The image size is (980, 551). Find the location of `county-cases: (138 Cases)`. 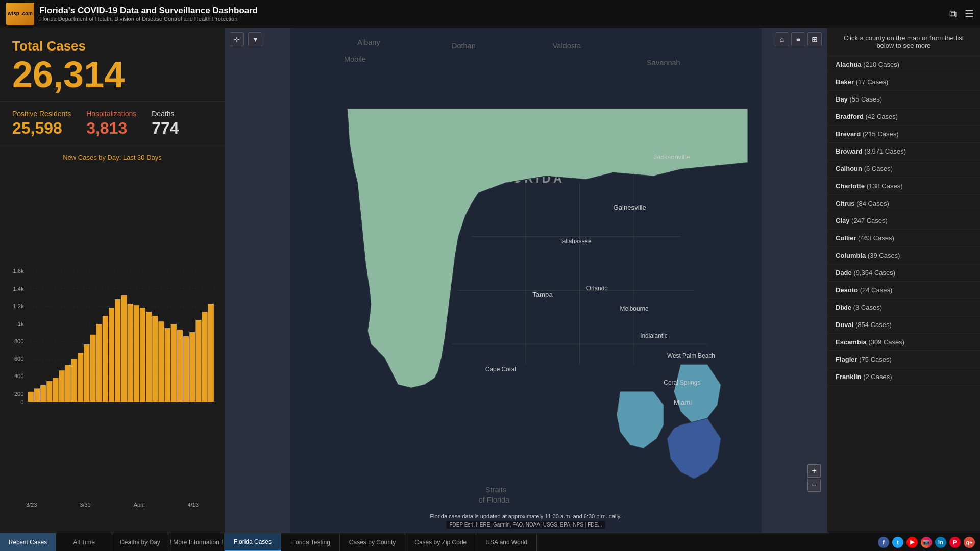

county-cases: (138 Cases) is located at coordinates (885, 186).